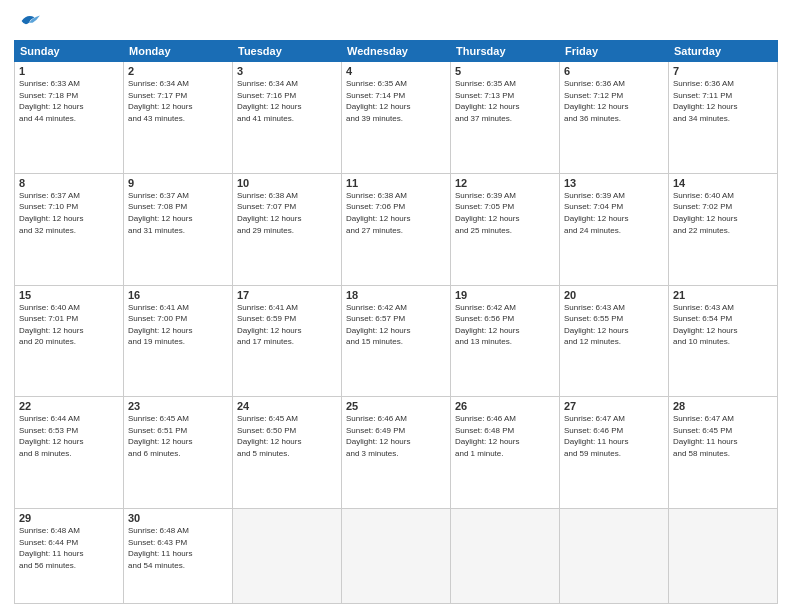 Image resolution: width=792 pixels, height=612 pixels. I want to click on day-number: 24, so click(287, 406).